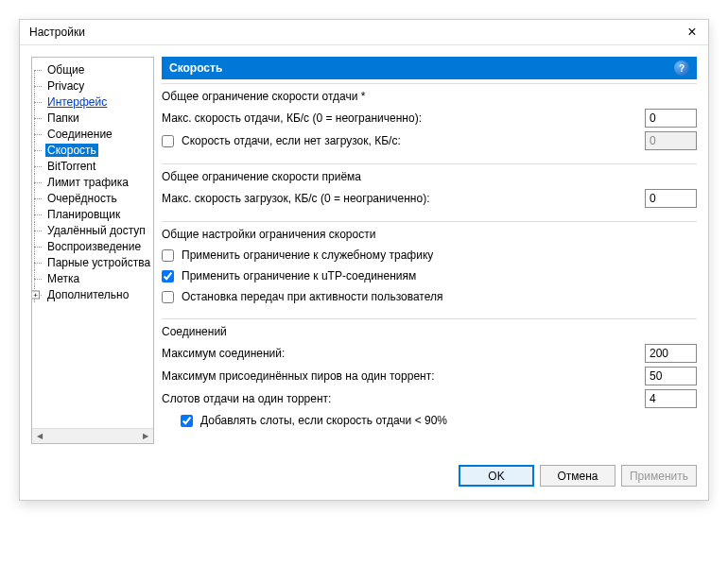  Describe the element at coordinates (429, 191) in the screenshot. I see `section-download: Общее ограничение скорости приёма Макс. …` at that location.